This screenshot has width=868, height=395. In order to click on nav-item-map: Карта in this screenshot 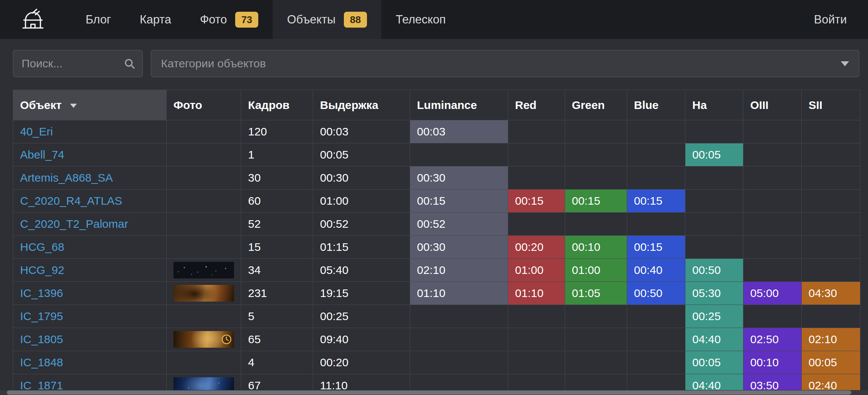, I will do `click(155, 20)`.